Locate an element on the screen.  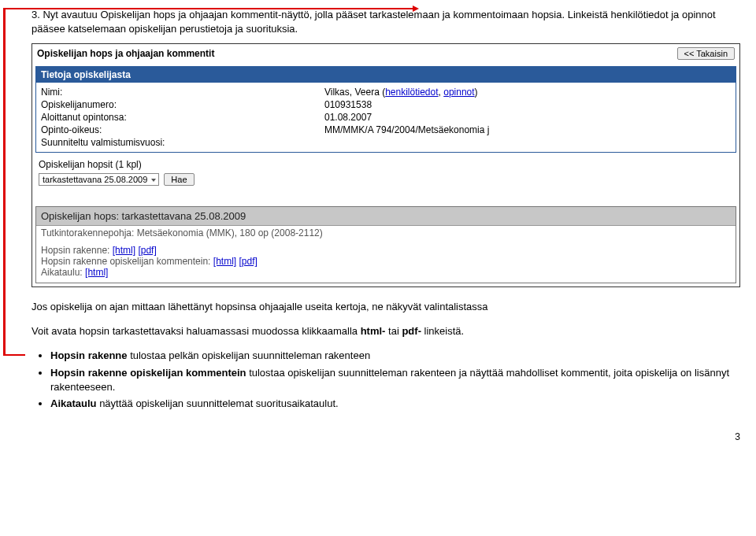
page-number: 3 is located at coordinates (378, 435).